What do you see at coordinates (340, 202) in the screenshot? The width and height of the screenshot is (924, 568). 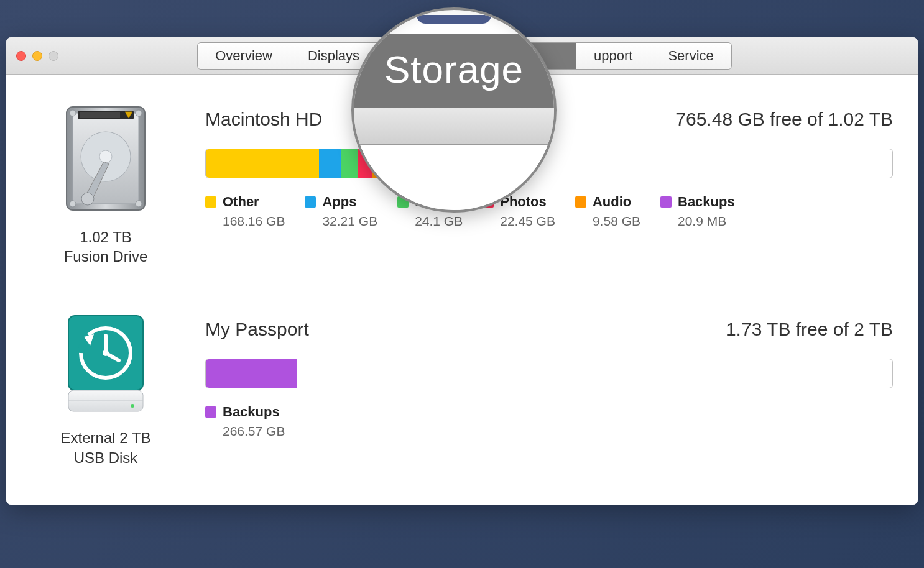 I see `legend-label: Apps` at bounding box center [340, 202].